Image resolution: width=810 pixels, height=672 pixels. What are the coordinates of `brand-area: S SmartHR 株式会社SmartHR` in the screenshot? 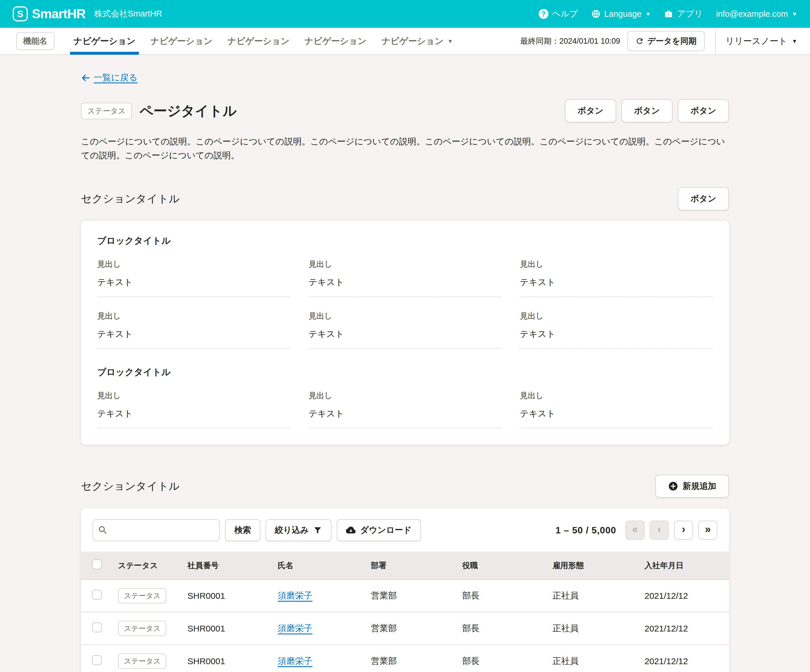 It's located at (88, 14).